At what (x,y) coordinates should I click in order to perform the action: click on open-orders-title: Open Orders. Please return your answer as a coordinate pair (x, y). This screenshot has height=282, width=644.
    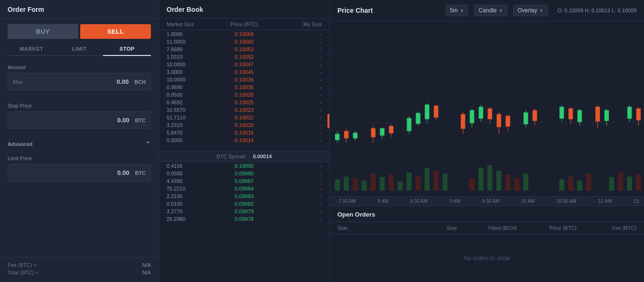
    Looking at the image, I should click on (356, 214).